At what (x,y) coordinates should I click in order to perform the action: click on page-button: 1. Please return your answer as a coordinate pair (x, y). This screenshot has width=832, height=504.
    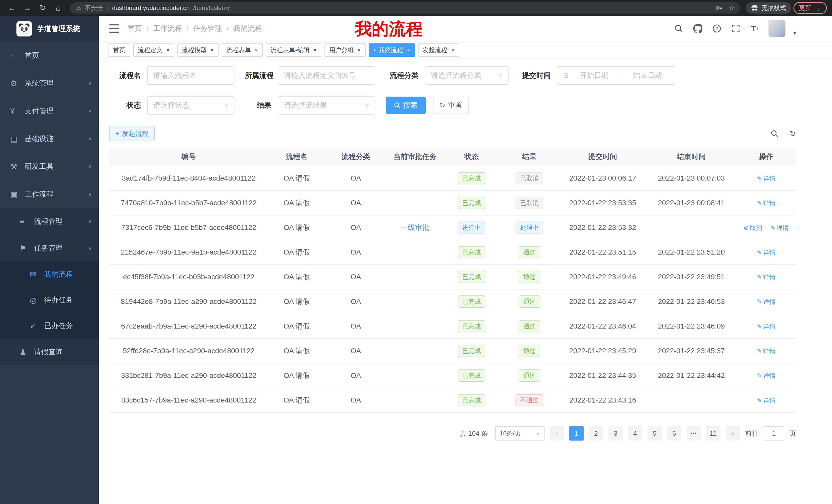
    Looking at the image, I should click on (576, 433).